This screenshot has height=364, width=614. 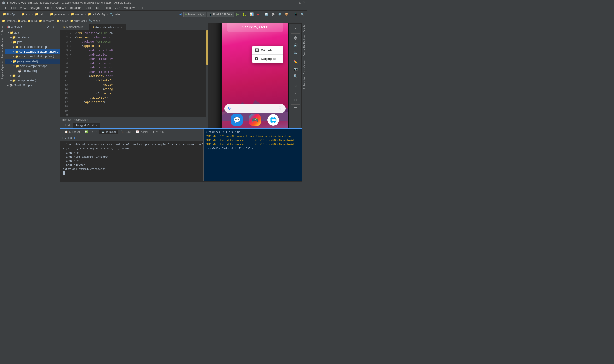 What do you see at coordinates (71, 138) in the screenshot?
I see `terminal-close: ✕` at bounding box center [71, 138].